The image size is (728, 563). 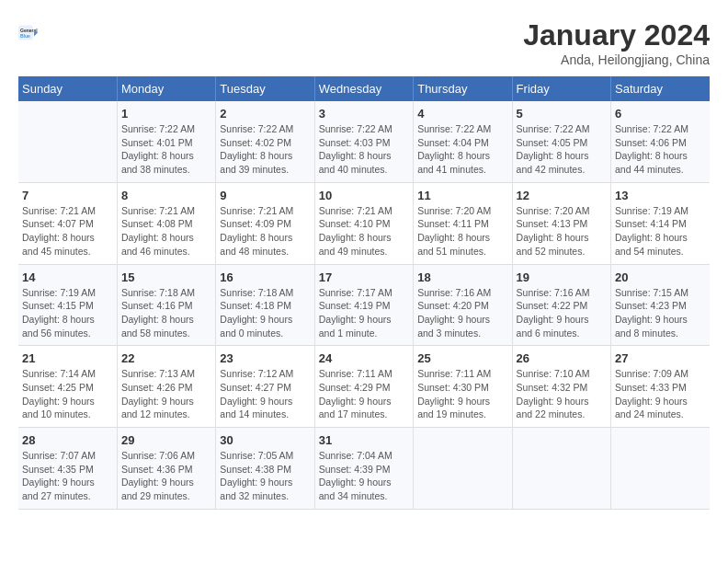 I want to click on day-number: 22, so click(x=166, y=359).